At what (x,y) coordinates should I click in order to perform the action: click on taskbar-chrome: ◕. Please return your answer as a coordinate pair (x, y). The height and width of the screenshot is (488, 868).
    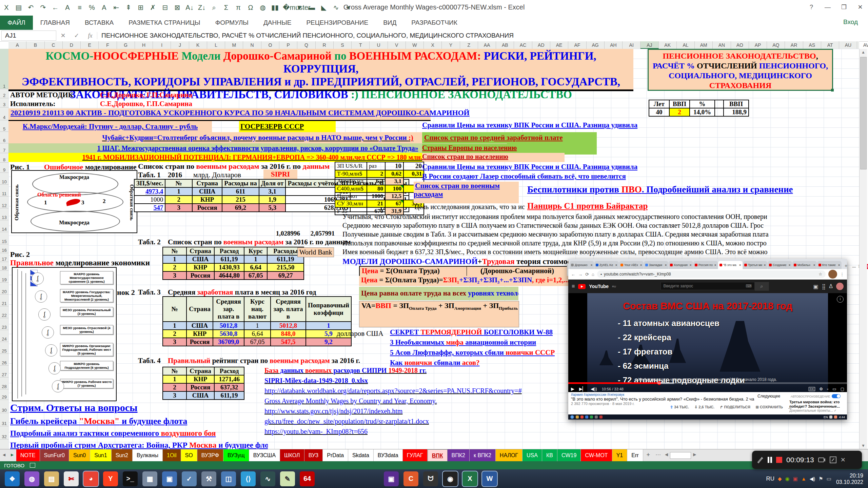
    Looking at the image, I should click on (91, 479).